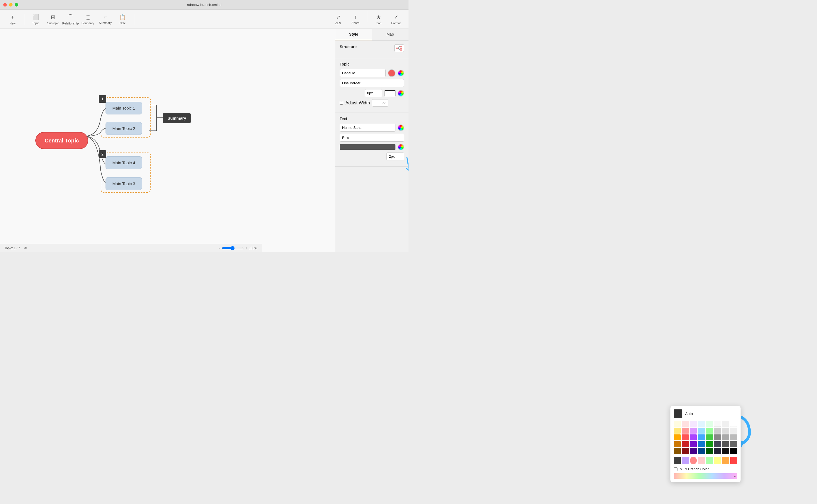  I want to click on boundary-label: Boundary, so click(88, 23).